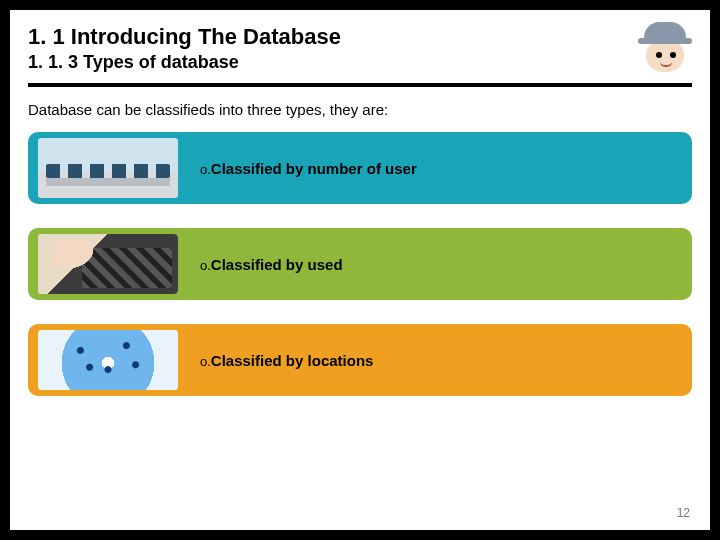  I want to click on slide-header: 1. 1 Introducing The Database 1. 1. 3 Ty…, so click(360, 44).